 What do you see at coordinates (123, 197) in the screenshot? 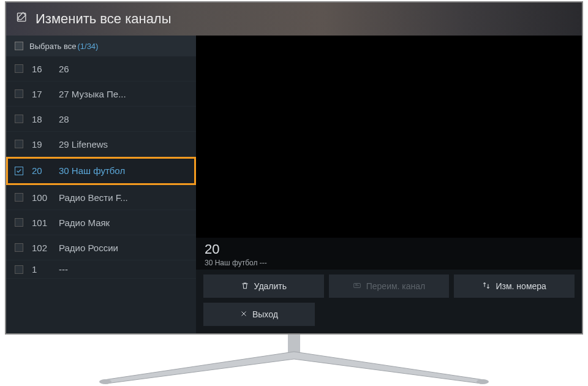
I see `channel-row-name: Радио Вести F...` at bounding box center [123, 197].